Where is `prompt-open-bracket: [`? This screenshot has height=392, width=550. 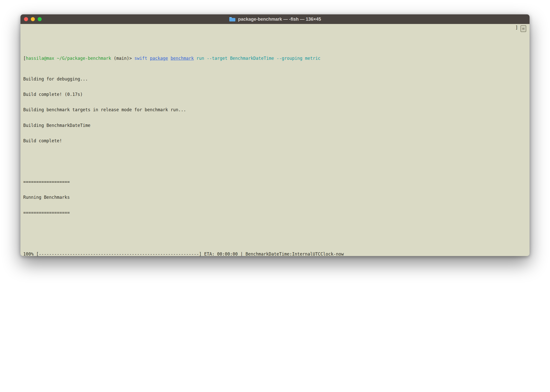
prompt-open-bracket: [ is located at coordinates (24, 58).